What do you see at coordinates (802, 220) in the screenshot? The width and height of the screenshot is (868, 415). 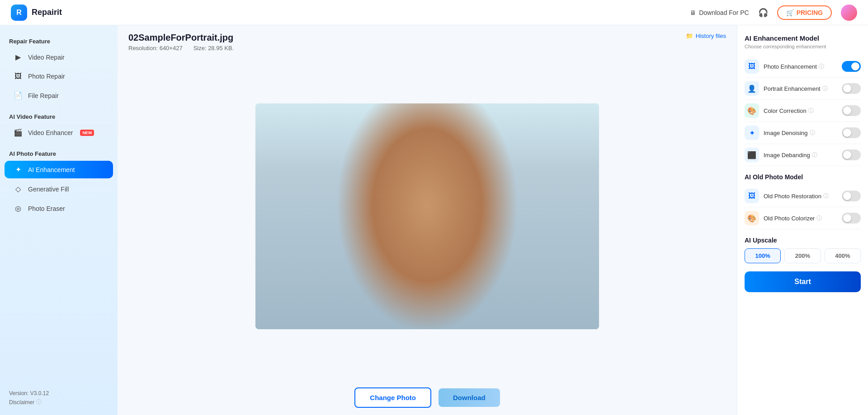 I see `right-panel: AI Enhancement Model Choose correspondin…` at bounding box center [802, 220].